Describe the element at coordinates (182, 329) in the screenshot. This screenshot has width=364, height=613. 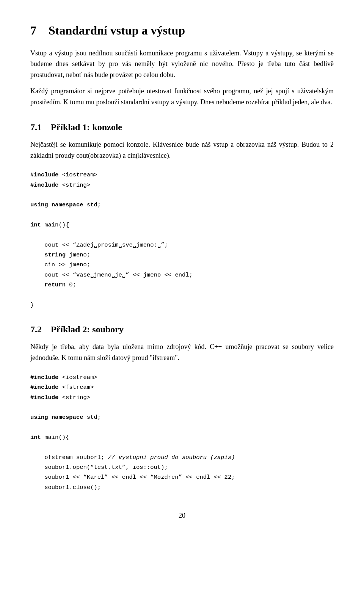
I see `section-2-title: 7.2 Příklad 2: soubory` at that location.